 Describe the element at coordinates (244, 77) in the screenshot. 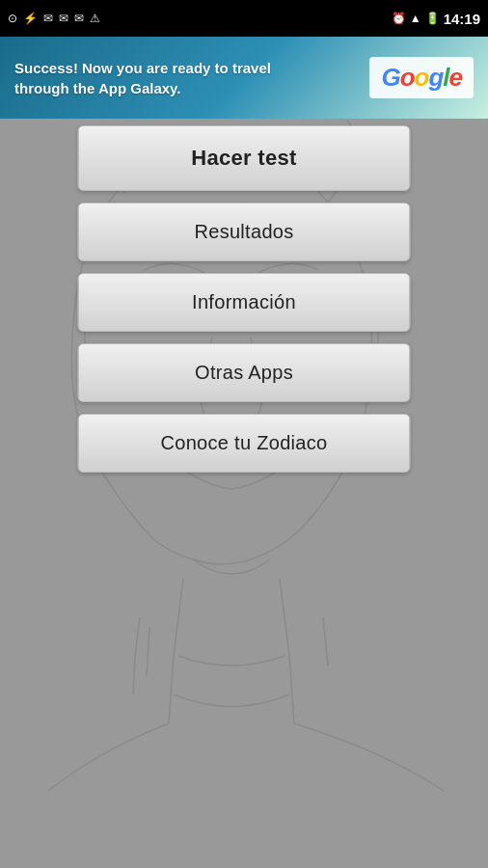

I see `ad-banner: Success! Now you are ready to travel thr…` at that location.